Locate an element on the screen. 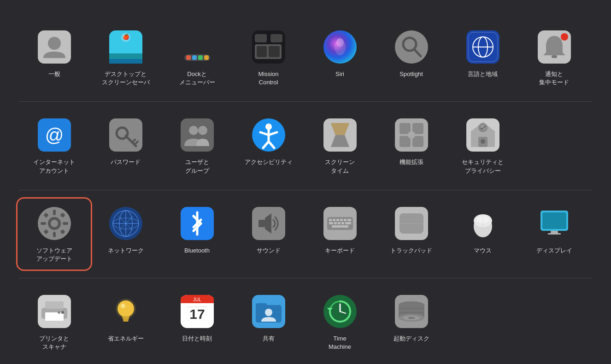  software-icon is located at coordinates (54, 223).